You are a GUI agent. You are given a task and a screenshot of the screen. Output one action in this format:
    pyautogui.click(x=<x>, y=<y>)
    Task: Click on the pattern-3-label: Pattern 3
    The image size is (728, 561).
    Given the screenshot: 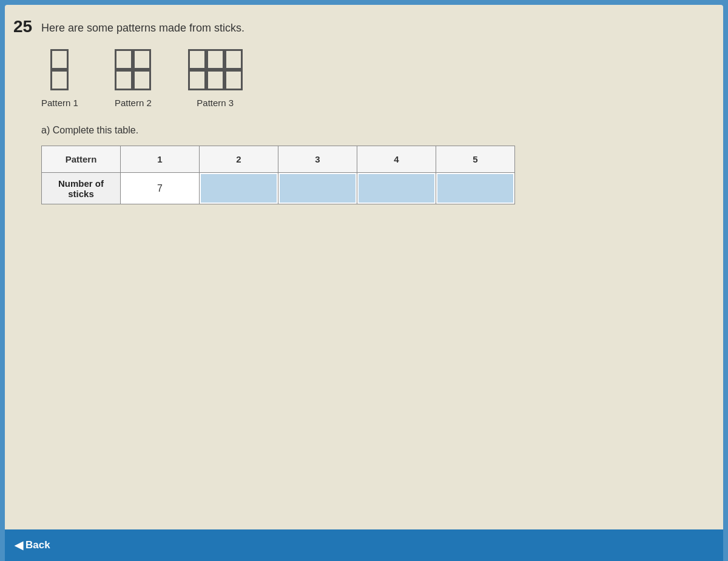 What is the action you would take?
    pyautogui.click(x=215, y=103)
    